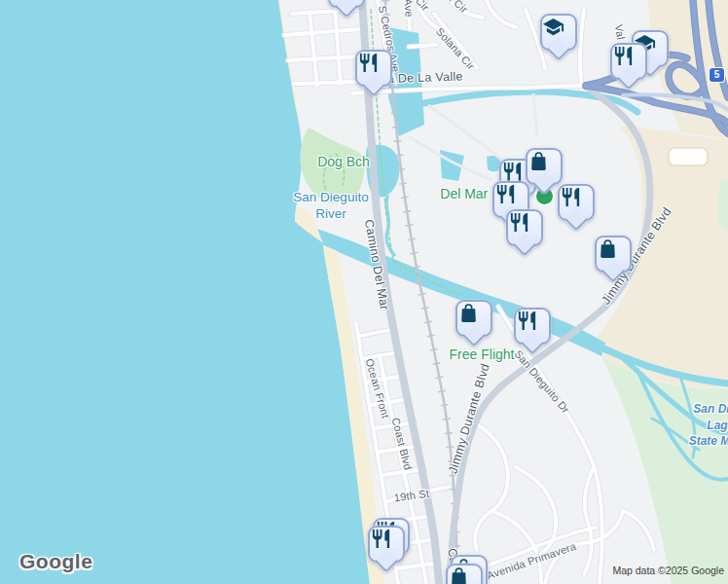 The height and width of the screenshot is (584, 728). What do you see at coordinates (483, 354) in the screenshot?
I see `map-label-free-flight: Free Flight` at bounding box center [483, 354].